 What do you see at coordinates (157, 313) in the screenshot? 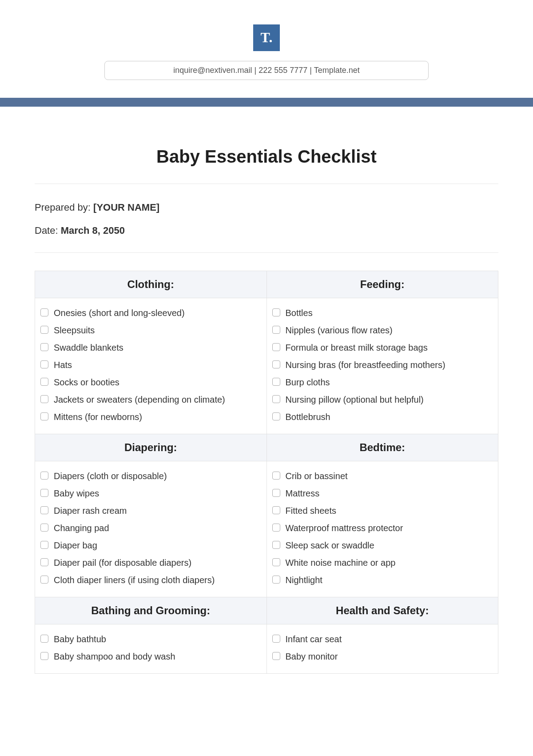
I see `checklist-item-label: Onesies (short and long-sleeved)` at bounding box center [157, 313].